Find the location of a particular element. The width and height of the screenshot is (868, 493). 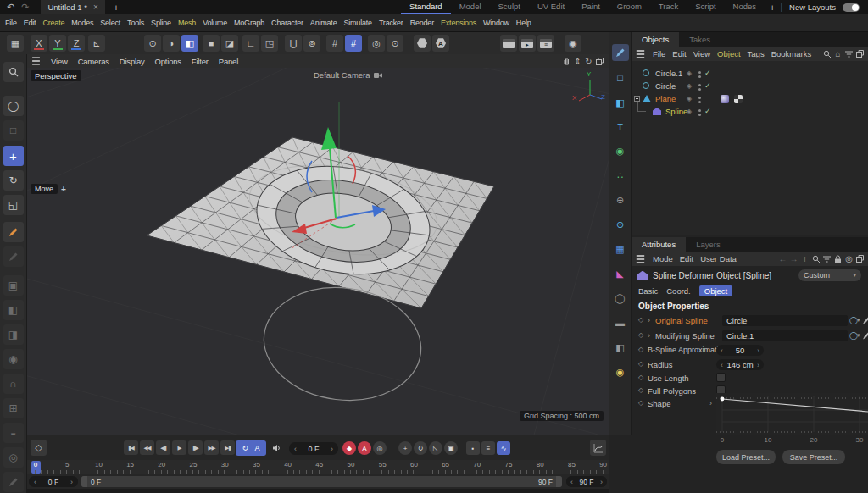

menu-tools: Tools is located at coordinates (136, 23).